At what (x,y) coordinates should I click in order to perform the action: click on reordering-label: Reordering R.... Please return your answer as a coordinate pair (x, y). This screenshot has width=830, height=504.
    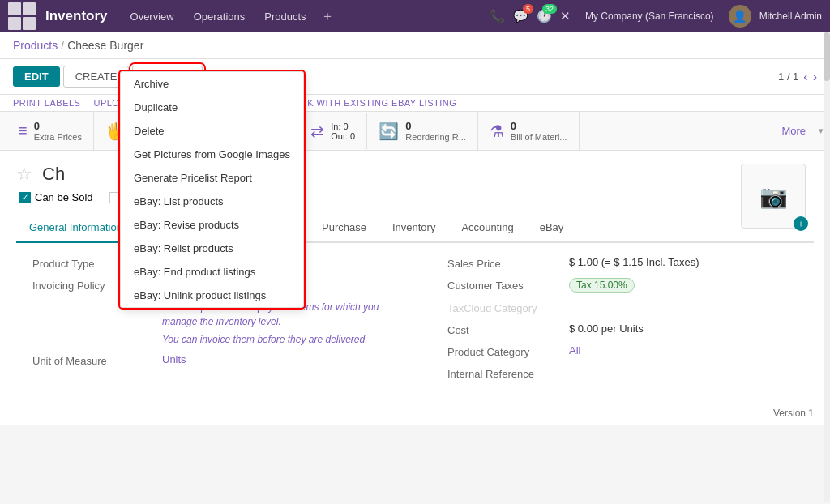
    Looking at the image, I should click on (436, 137).